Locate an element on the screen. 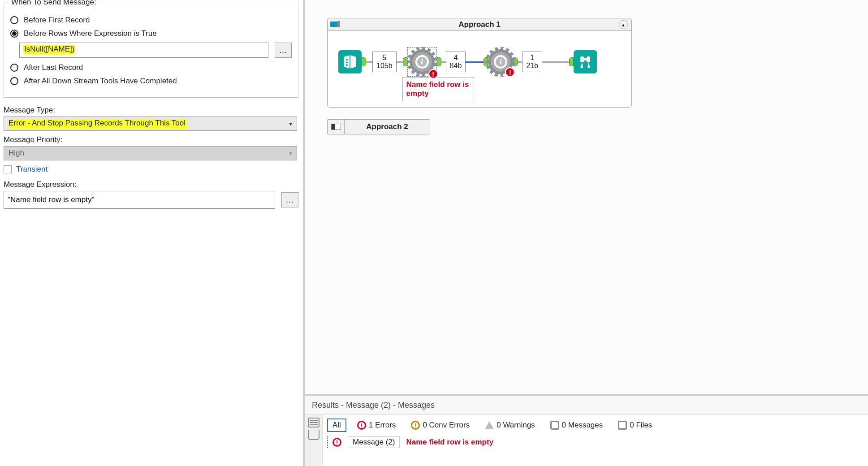  results-message-row: ! Message (2) Name field row is empty is located at coordinates (595, 442).